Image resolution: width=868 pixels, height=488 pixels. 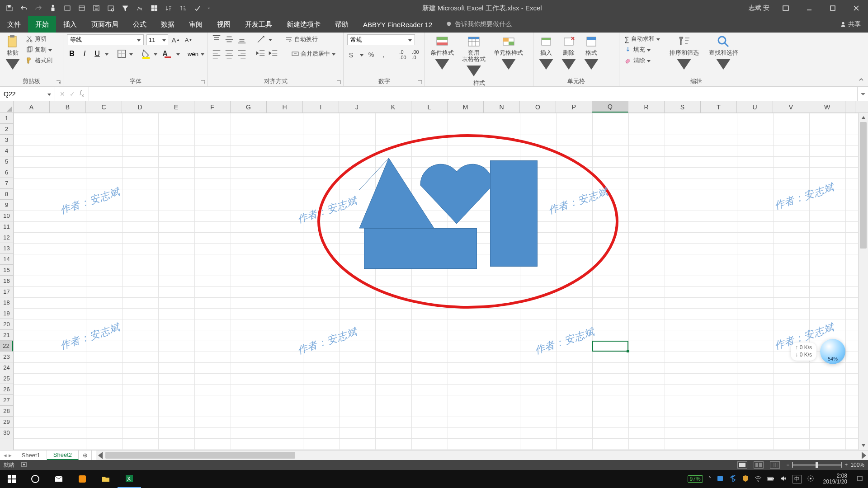 What do you see at coordinates (196, 24) in the screenshot?
I see `tab-review: 审阅` at bounding box center [196, 24].